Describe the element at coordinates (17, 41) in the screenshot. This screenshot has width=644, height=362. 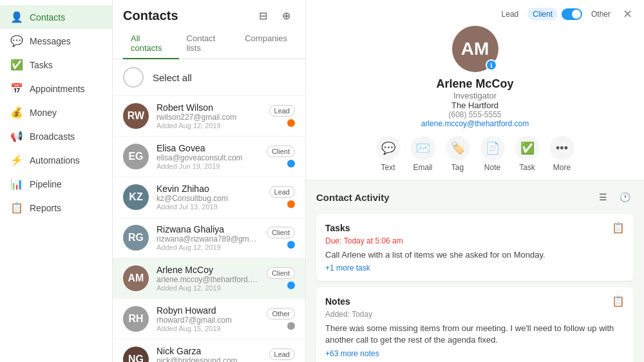
I see `messages-icon: 💬` at that location.